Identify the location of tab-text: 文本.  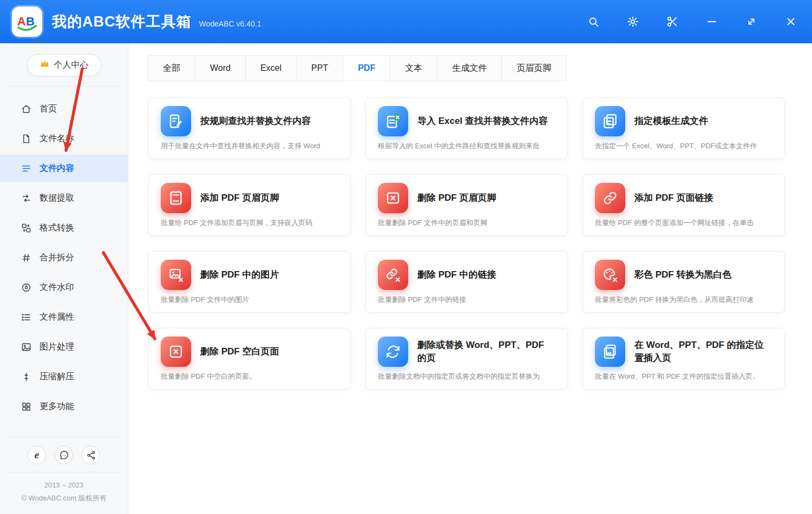
(414, 68).